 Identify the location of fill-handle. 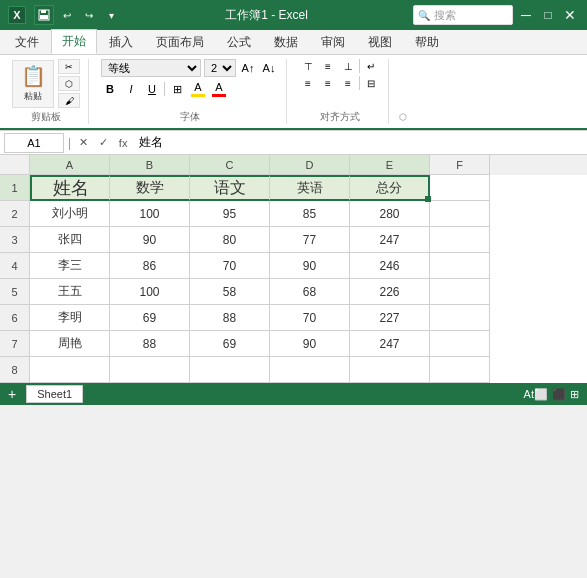
(428, 199).